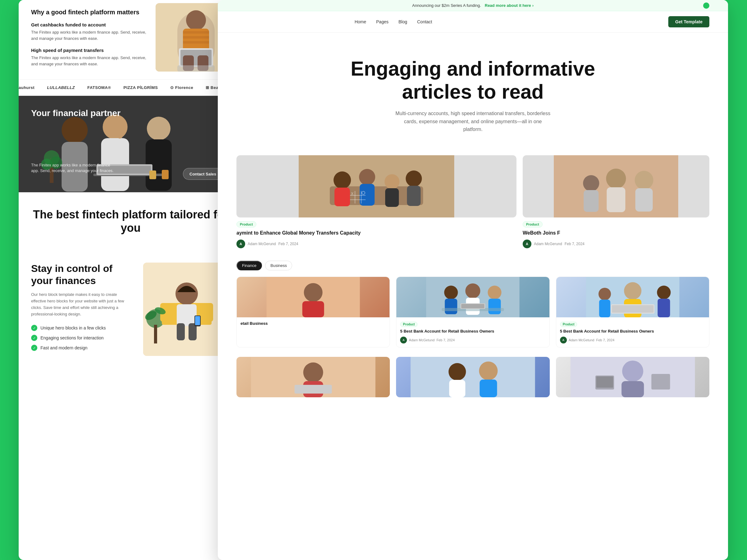  Describe the element at coordinates (73, 328) in the screenshot. I see `feature-label-1: Unique hero blocks in a few clicks` at that location.